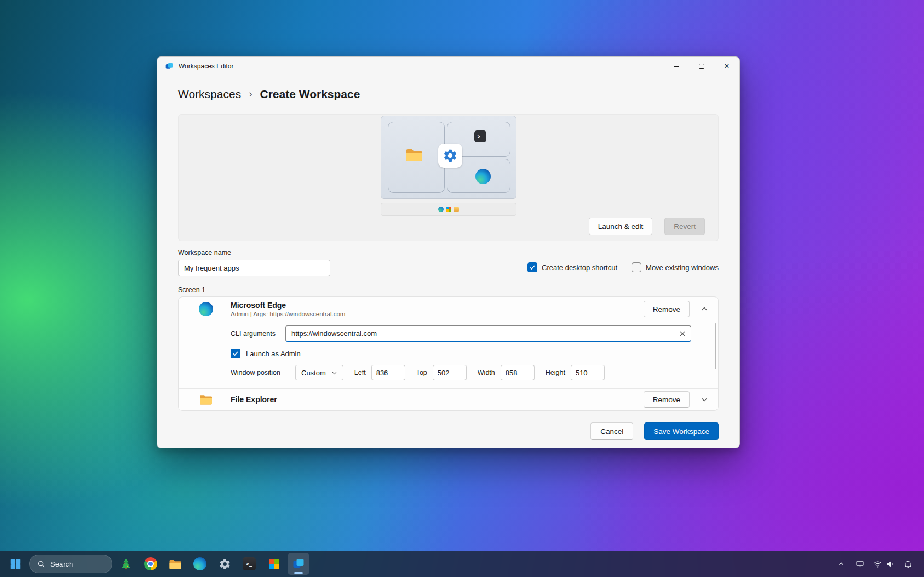  Describe the element at coordinates (200, 564) in the screenshot. I see `taskbar-edge-button` at that location.